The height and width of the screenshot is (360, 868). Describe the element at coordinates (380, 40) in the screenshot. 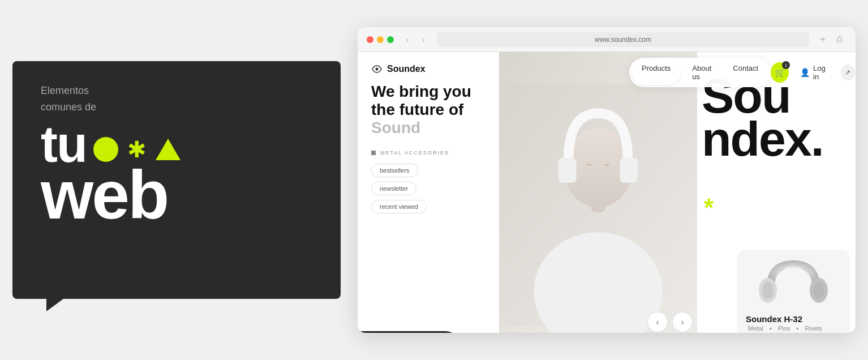

I see `traffic-light-yellow` at that location.